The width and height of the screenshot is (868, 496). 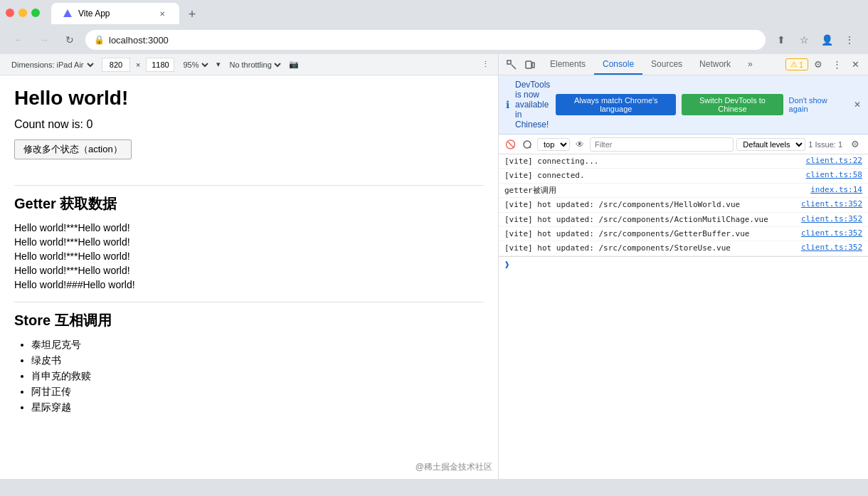 I want to click on match-language-btn: Always match Chrome's language, so click(x=616, y=105).